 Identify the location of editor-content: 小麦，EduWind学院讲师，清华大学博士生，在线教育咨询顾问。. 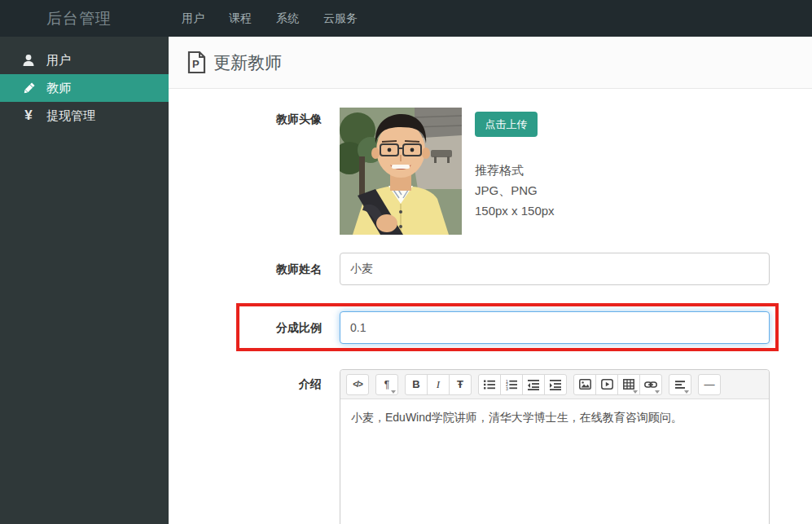
(555, 461).